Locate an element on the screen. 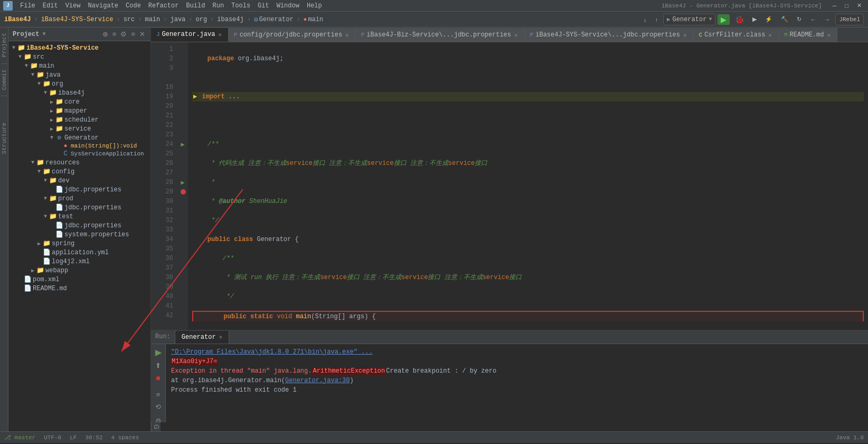 This screenshot has width=868, height=444. sync-btn: ↻ is located at coordinates (799, 19).